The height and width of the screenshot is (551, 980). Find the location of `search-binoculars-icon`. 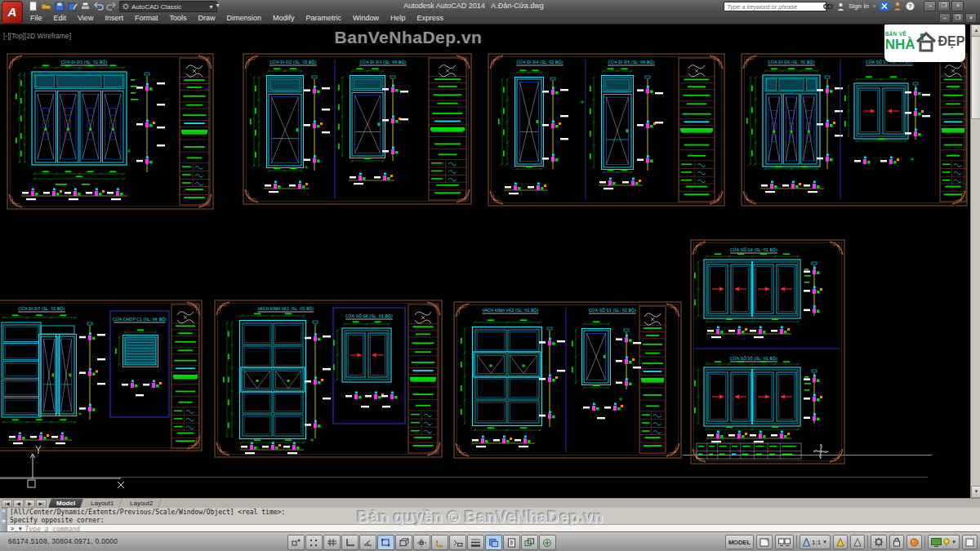

search-binoculars-icon is located at coordinates (828, 7).